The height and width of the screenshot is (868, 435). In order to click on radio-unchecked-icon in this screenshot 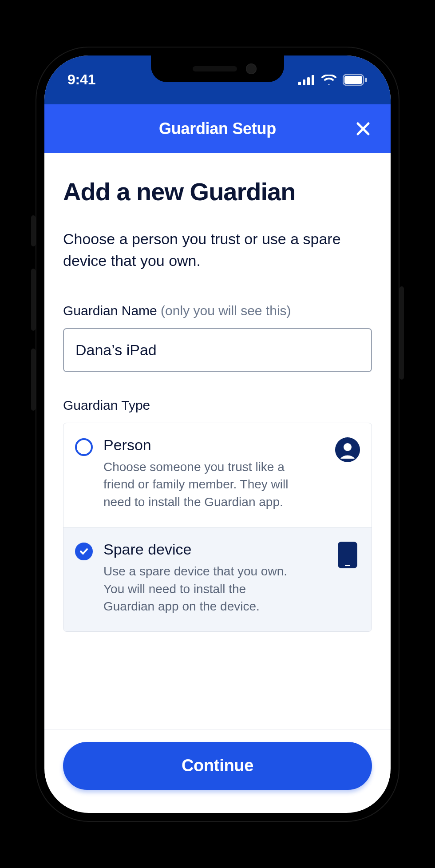, I will do `click(84, 447)`.